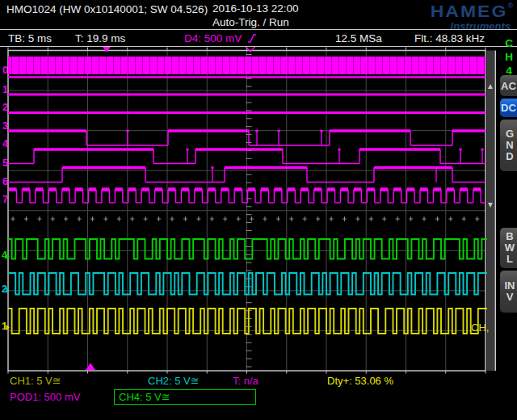  Describe the element at coordinates (213, 39) in the screenshot. I see `trigger-source-text: D4: 500 mV` at that location.